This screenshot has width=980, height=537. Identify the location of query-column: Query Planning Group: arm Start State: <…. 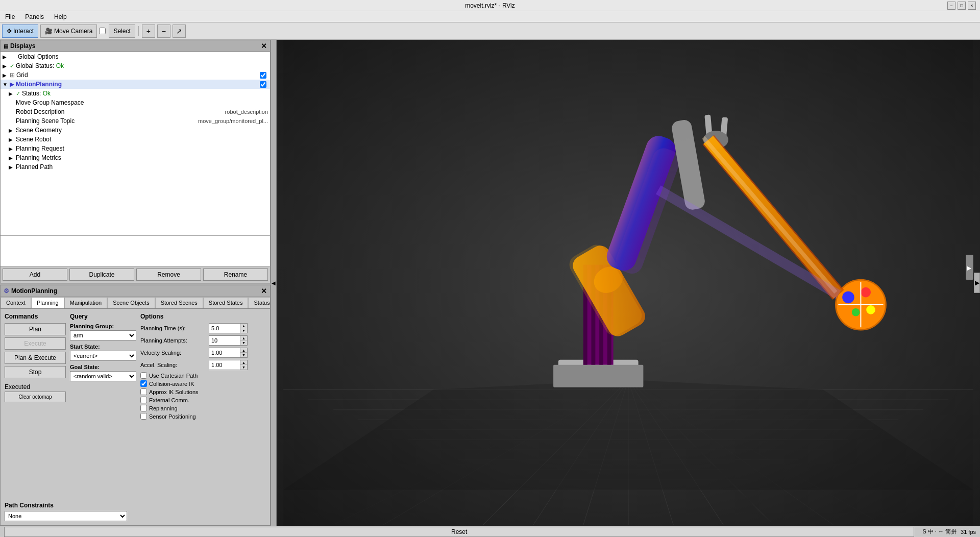
(103, 404).